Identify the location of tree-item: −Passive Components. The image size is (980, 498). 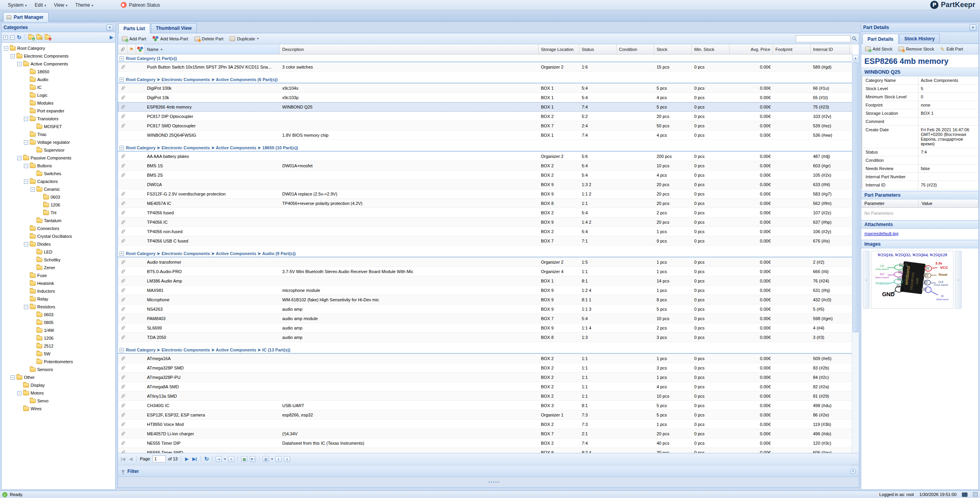
(58, 158).